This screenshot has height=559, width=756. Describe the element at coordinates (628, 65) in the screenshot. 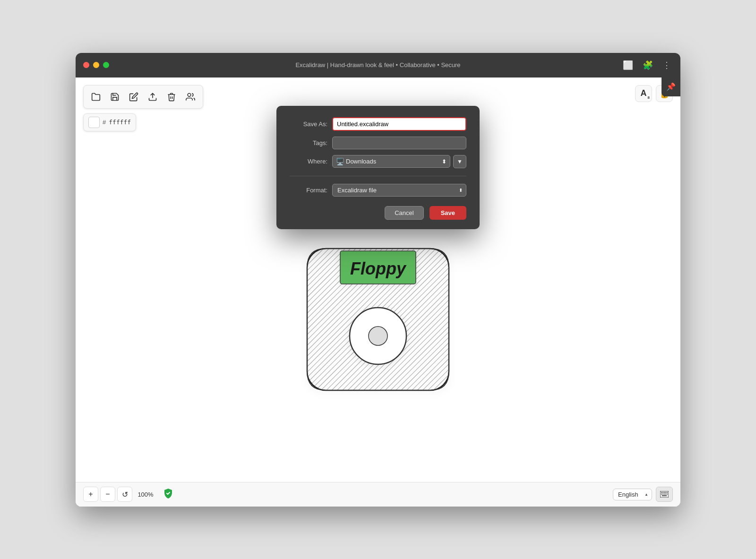

I see `share-icon: ⬜` at that location.